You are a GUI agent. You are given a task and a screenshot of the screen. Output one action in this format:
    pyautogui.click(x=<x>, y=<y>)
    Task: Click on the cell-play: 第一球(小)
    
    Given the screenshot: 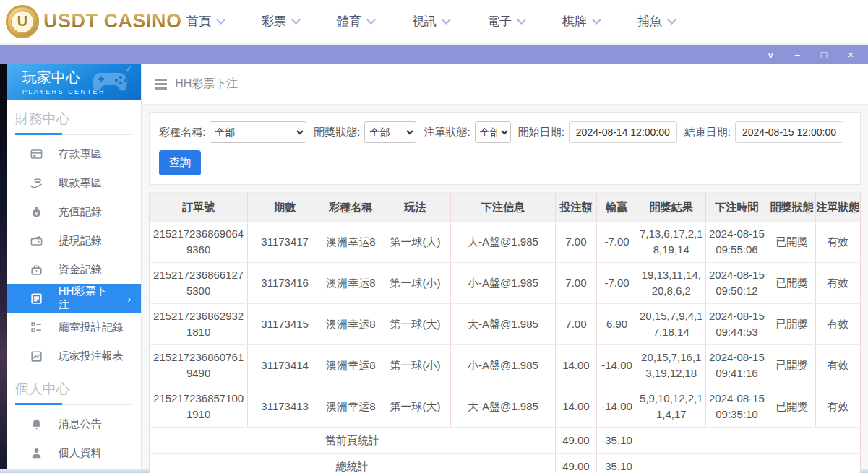 What is the action you would take?
    pyautogui.click(x=415, y=365)
    